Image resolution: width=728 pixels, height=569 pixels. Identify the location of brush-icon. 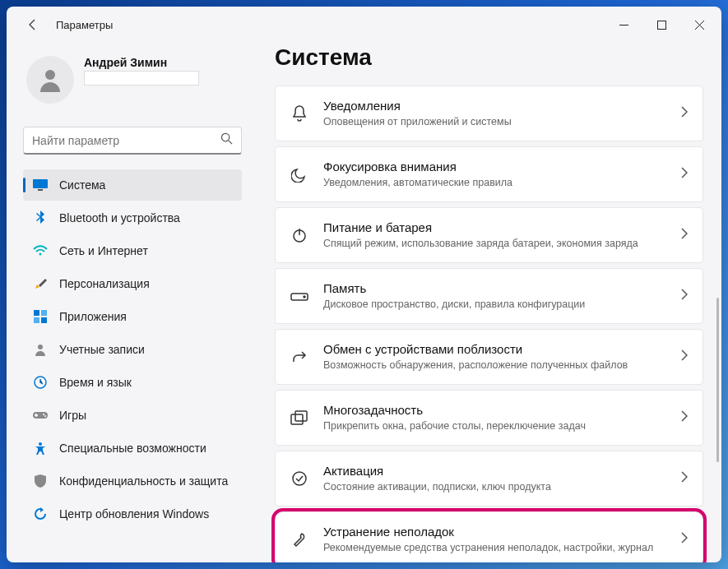
(40, 284).